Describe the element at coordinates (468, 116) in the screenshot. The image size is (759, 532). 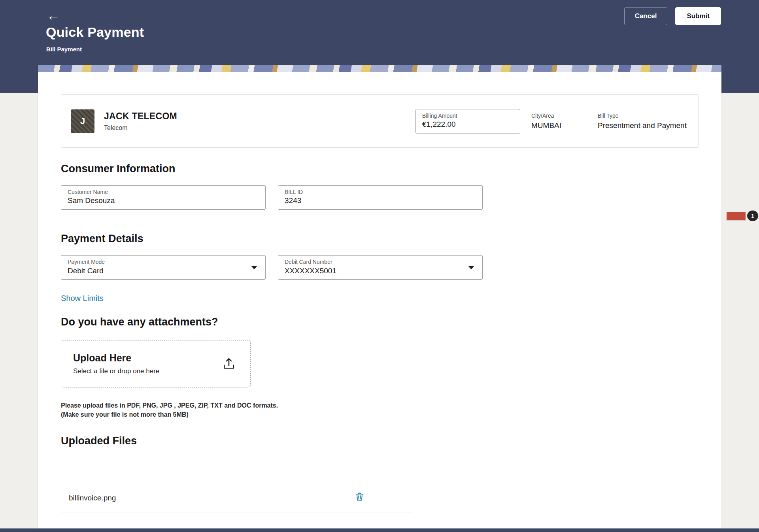
I see `billing-amount-label: Billing Amount` at that location.